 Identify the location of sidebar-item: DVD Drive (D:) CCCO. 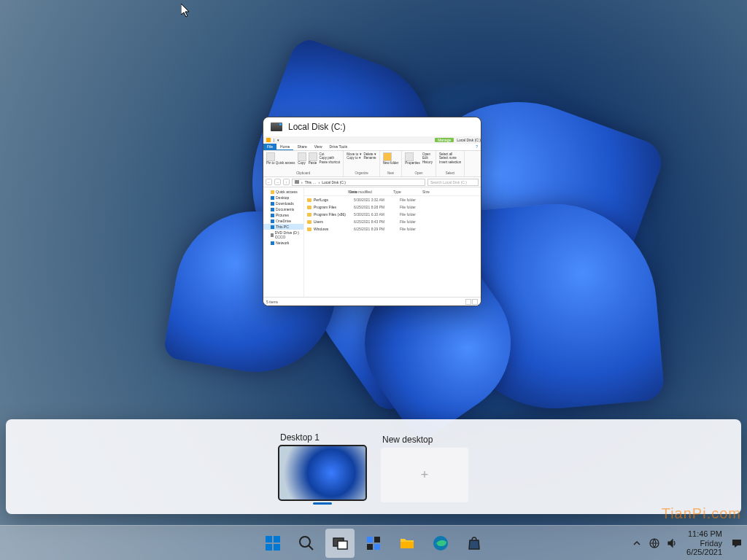
(283, 235).